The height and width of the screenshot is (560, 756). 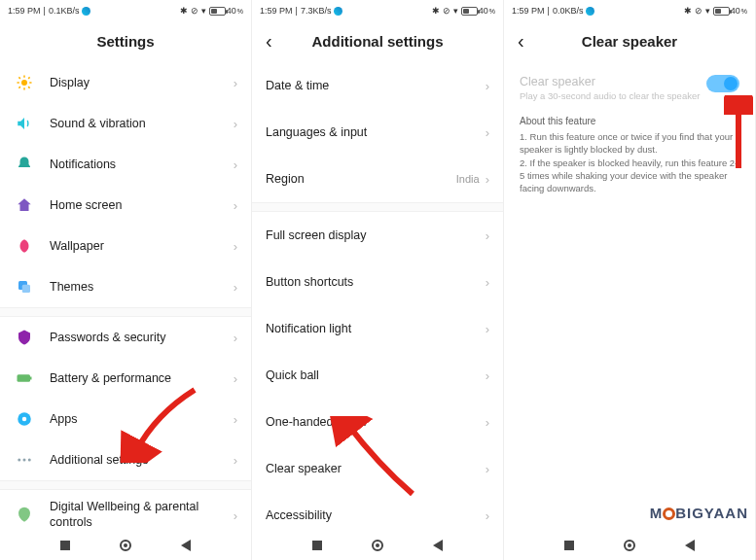 I want to click on row-wallpaper: Wallpaper ›, so click(x=126, y=246).